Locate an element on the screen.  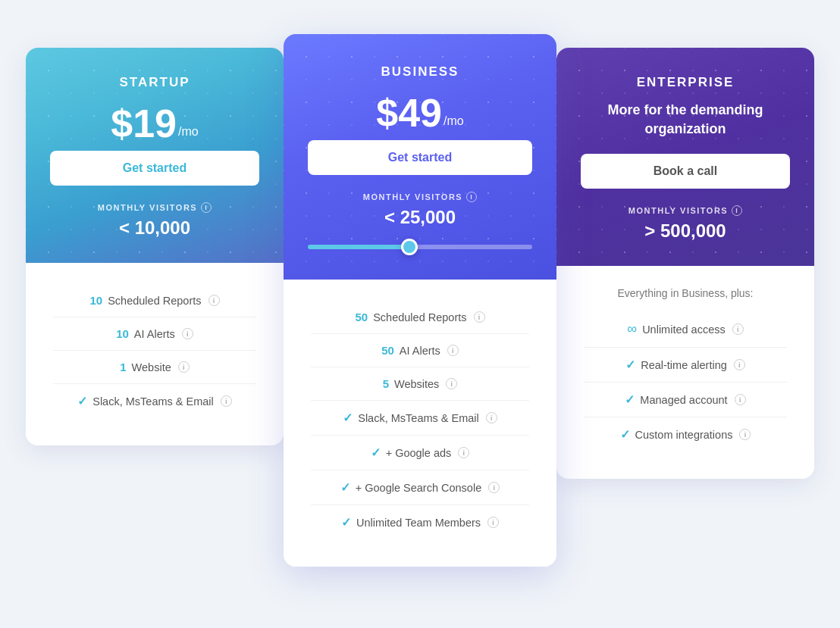
business-feature-5: ✓ + Google ads i is located at coordinates (420, 453).